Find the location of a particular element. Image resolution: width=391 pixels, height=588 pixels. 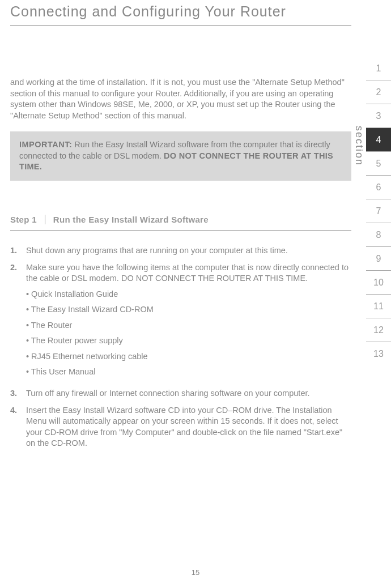

section-tab-1: 1 is located at coordinates (379, 69).